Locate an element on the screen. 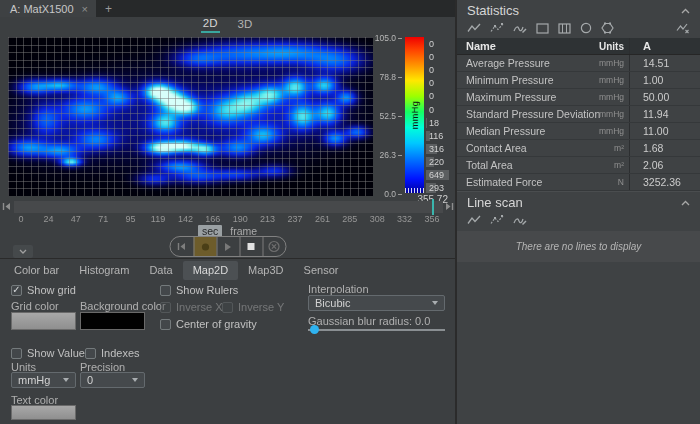 The image size is (700, 424). settings-tab-histogram: Histogram is located at coordinates (104, 270).